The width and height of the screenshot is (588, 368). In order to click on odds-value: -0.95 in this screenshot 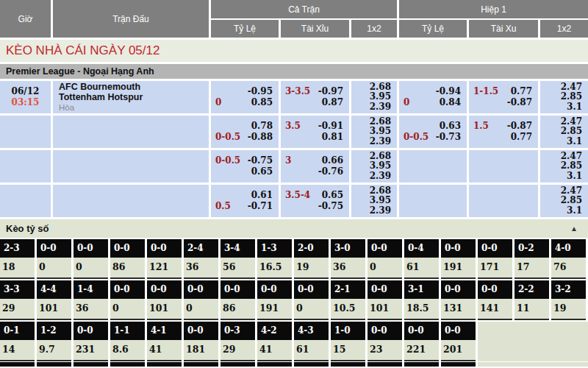, I will do `click(260, 91)`.